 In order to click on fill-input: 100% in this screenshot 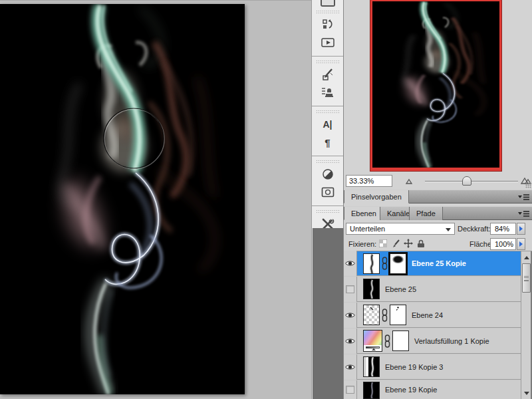, I will do `click(503, 244)`.